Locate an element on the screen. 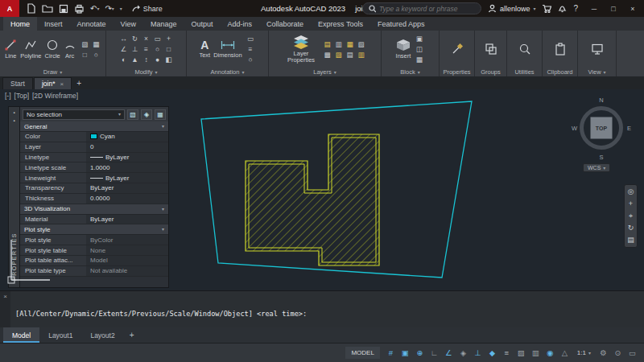  property-row-plot-table-attached: Plot table attac... Model is located at coordinates (94, 261).